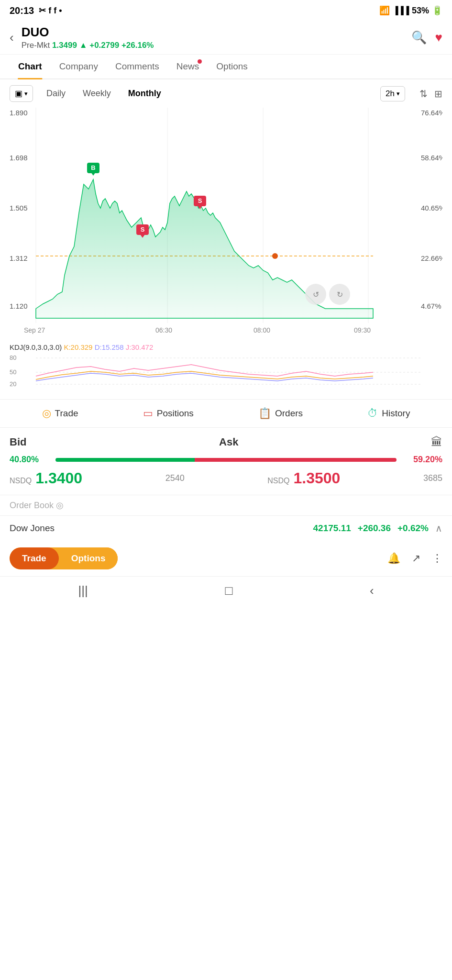 Image resolution: width=452 pixels, height=980 pixels. What do you see at coordinates (13, 372) in the screenshot?
I see `svg-text: 50` at bounding box center [13, 372].